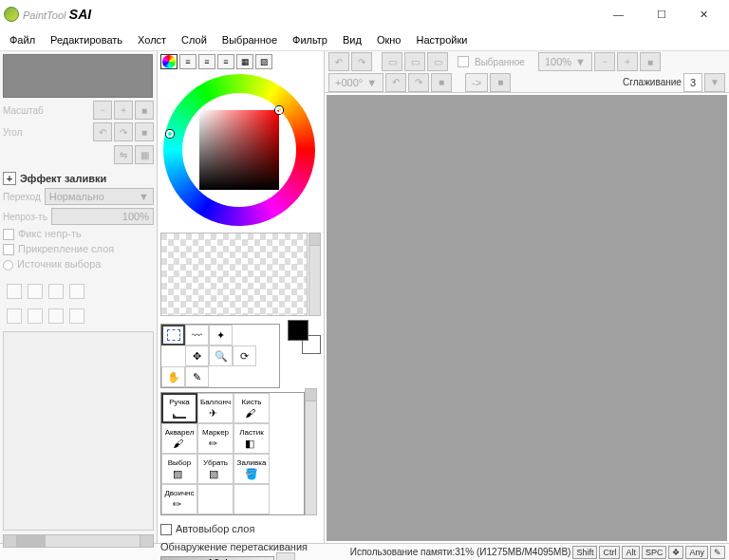 Image resolution: width=729 pixels, height=560 pixels. What do you see at coordinates (78, 264) in the screenshot?
I see `selection-source-radio: Источник выбора` at bounding box center [78, 264].